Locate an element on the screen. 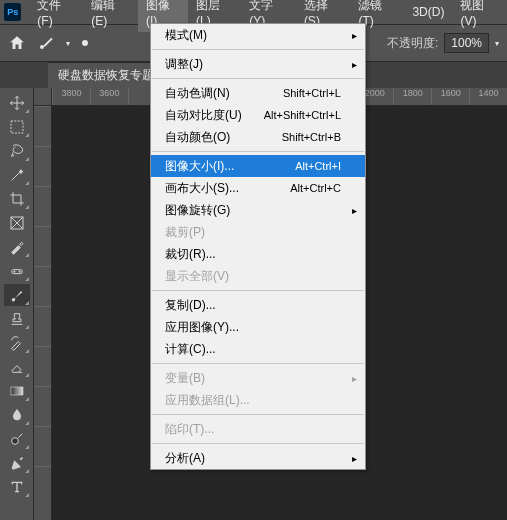  menu-item: 调整(J) is located at coordinates (258, 64).